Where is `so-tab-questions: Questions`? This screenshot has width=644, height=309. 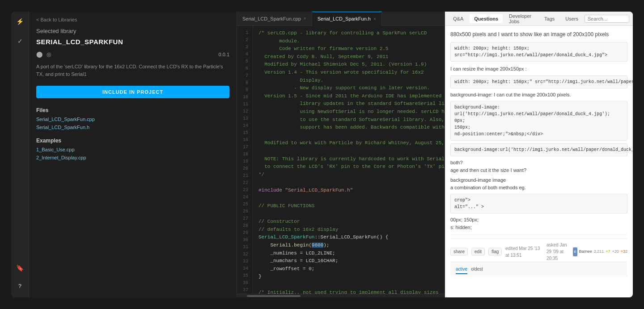
so-tab-questions: Questions is located at coordinates (486, 19).